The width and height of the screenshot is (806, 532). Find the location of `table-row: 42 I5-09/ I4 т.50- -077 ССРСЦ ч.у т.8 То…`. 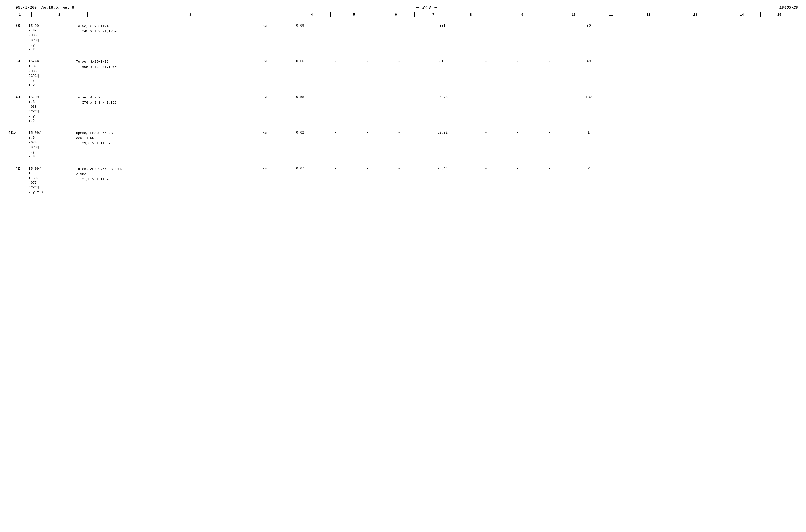

table-row: 42 I5-09/ I4 т.50- -077 ССРСЦ ч.у т.8 То… is located at coordinates (403, 180).